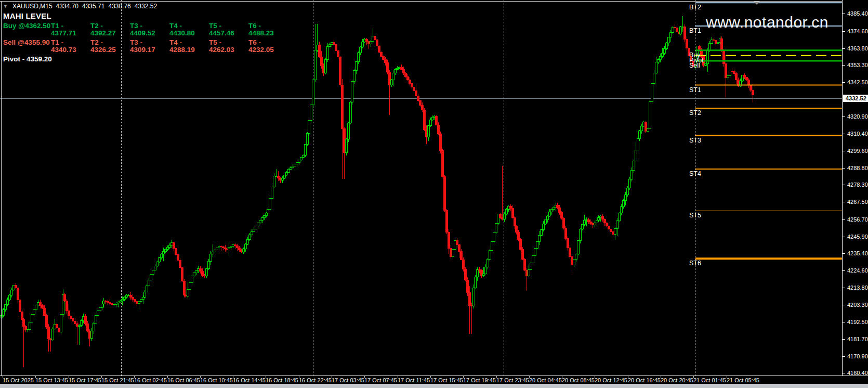 The width and height of the screenshot is (868, 388). Describe the element at coordinates (27, 29) in the screenshot. I see `buy-entry-label: Buy @4362.50` at that location.